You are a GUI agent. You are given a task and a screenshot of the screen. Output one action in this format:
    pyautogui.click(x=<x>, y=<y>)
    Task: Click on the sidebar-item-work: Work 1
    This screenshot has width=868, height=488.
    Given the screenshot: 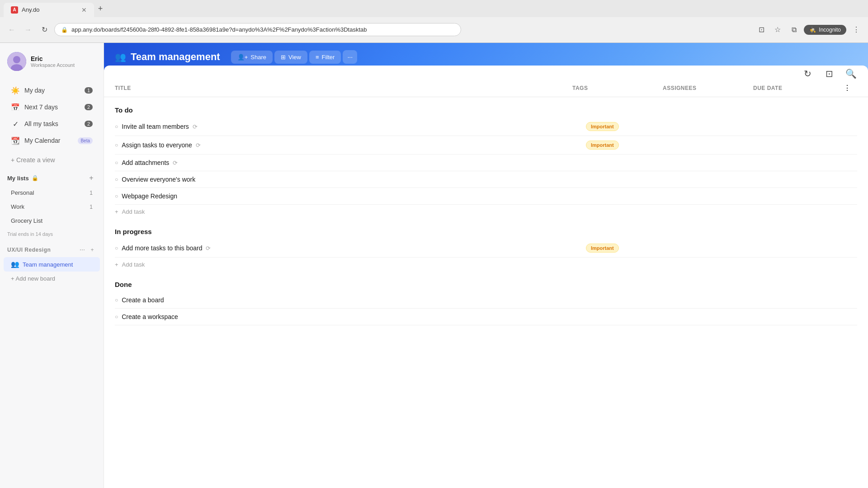 What is the action you would take?
    pyautogui.click(x=52, y=207)
    